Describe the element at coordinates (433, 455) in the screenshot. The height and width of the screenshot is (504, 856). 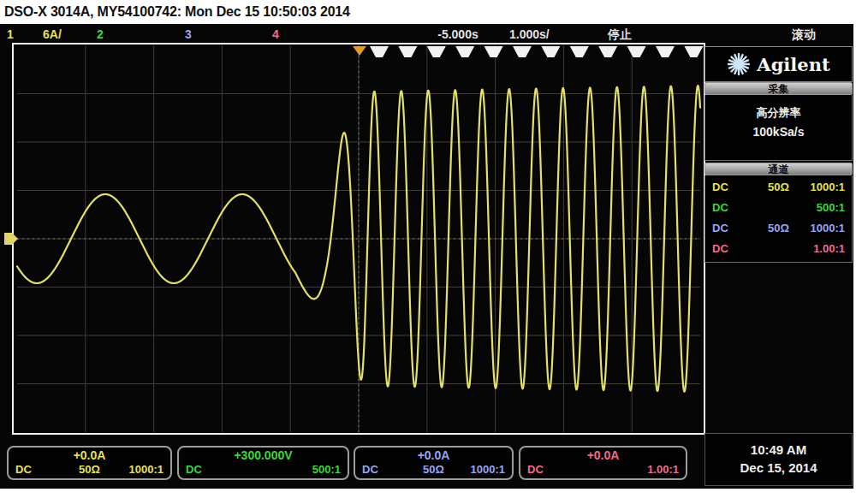
I see `channel-3-offset-value: +0.0A` at that location.